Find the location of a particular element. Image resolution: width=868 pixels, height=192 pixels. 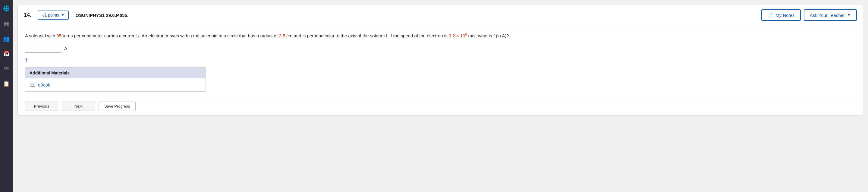

previous-button: Previous is located at coordinates (42, 106).